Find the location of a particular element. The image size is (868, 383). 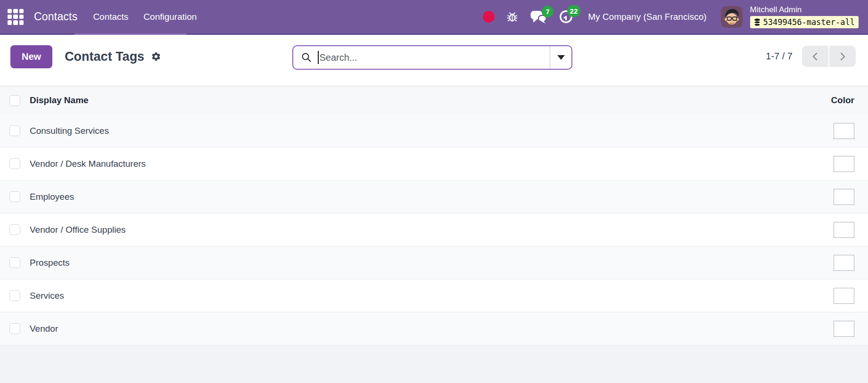

control-panel: New Contact Tags 1-7 / 7 is located at coordinates (434, 57).